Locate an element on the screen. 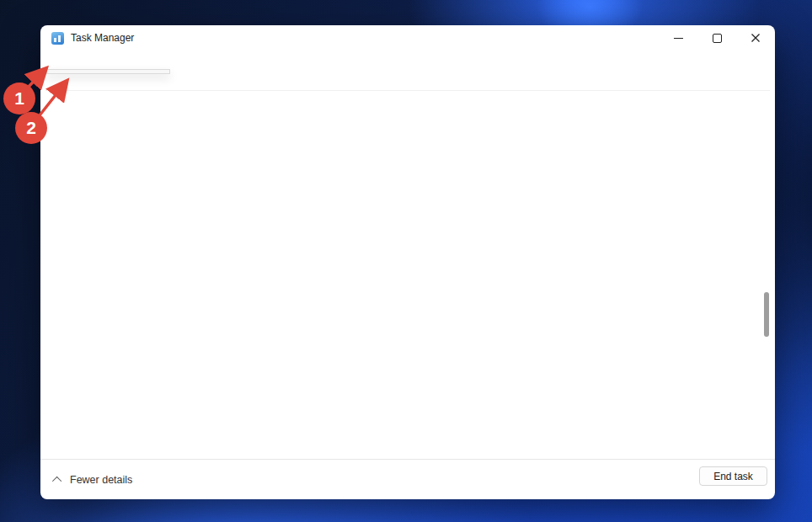 The width and height of the screenshot is (812, 522). annotation-step-2-badge: 2 is located at coordinates (31, 128).